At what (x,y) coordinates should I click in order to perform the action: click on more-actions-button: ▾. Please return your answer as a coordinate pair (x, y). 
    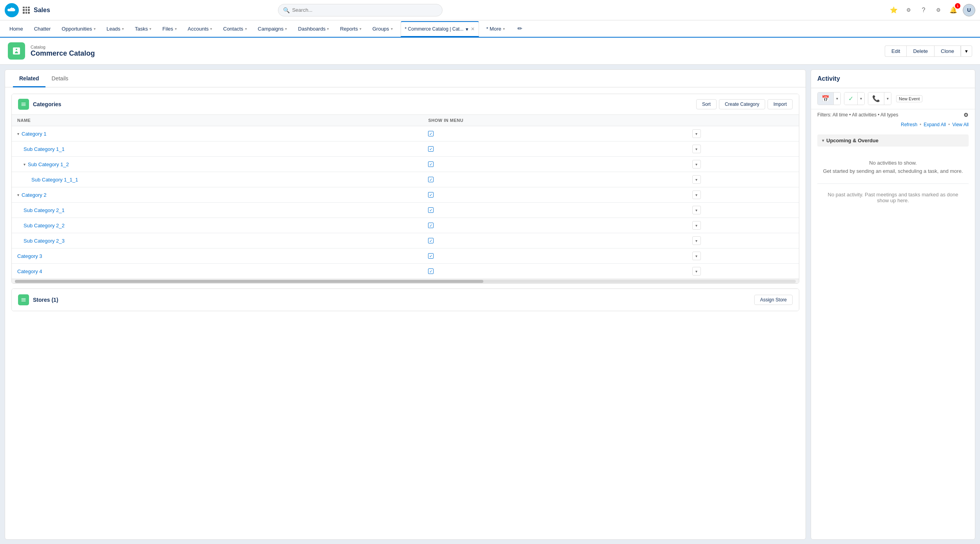
    Looking at the image, I should click on (967, 51).